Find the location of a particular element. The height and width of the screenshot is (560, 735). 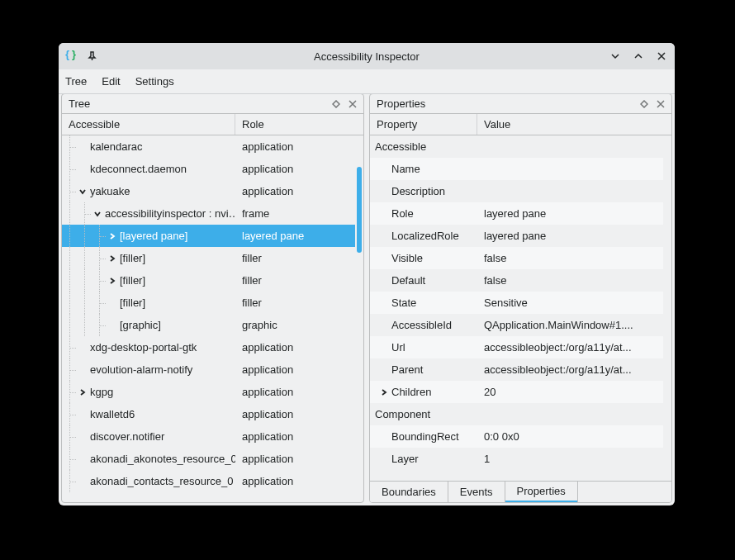

tree-row: [graphic]graphic is located at coordinates (208, 325).